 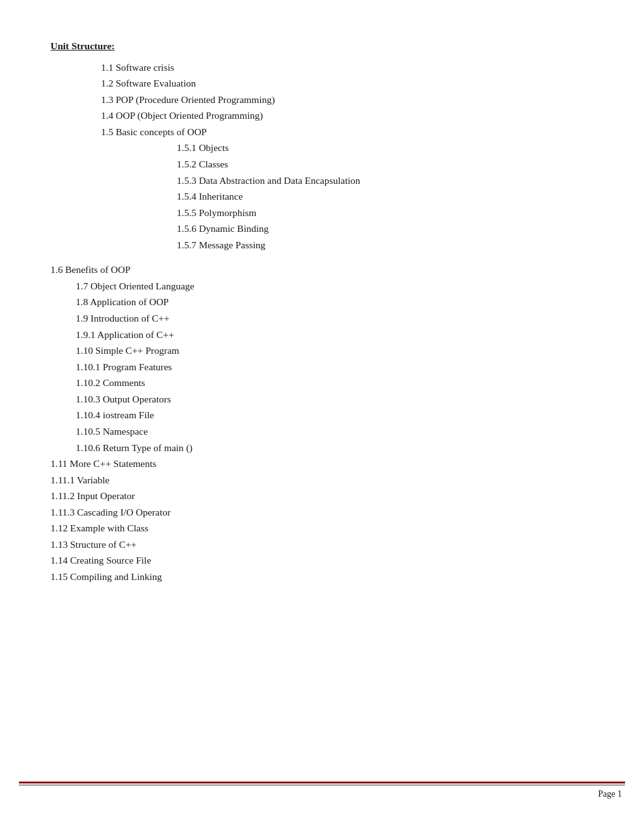 I want to click on list-item: 1.5.7 Message Passing, so click(x=322, y=245).